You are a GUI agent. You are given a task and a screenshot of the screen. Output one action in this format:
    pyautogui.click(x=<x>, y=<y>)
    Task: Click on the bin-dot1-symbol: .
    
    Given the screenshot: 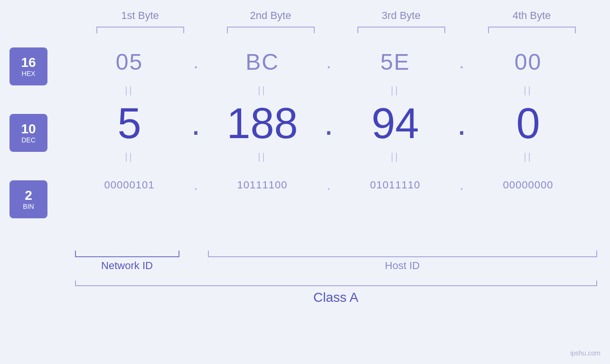 What is the action you would take?
    pyautogui.click(x=196, y=185)
    